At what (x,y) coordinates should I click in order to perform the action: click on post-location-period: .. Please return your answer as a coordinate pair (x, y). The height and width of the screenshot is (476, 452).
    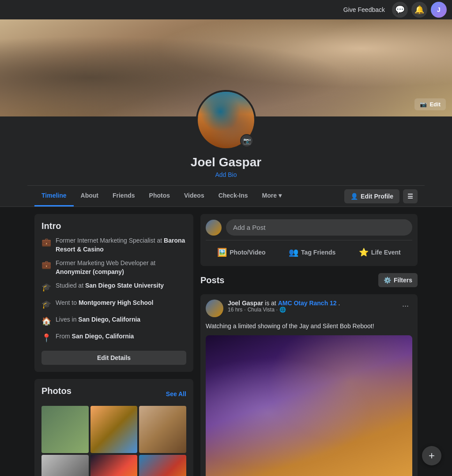
    Looking at the image, I should click on (339, 303).